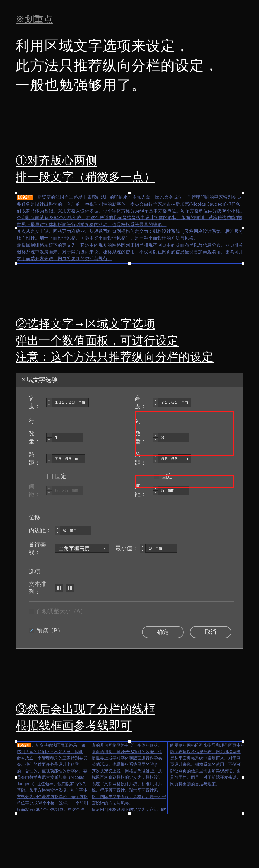 The image size is (259, 868). Describe the element at coordinates (129, 778) in the screenshot. I see `column-2: 谨的几何网格网络中设计字体的形状。版面的细制。试验传达功能的效能。这是世界上最早…` at that location.